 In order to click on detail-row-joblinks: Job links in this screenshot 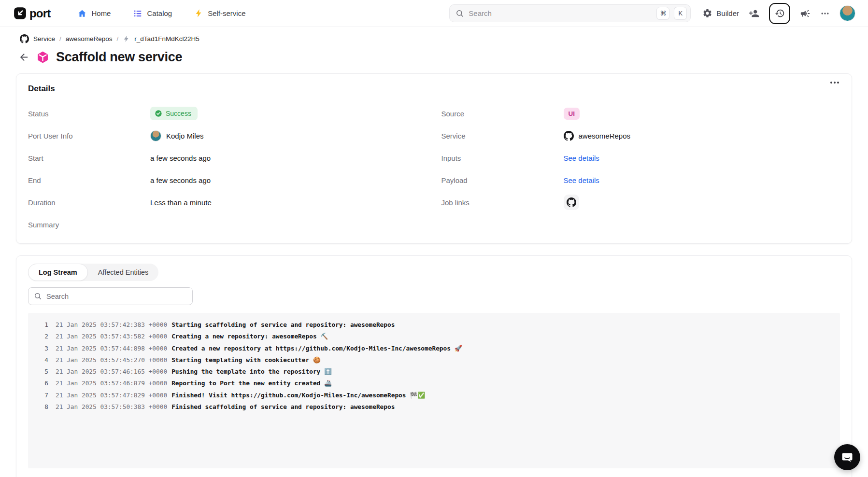, I will do `click(641, 202)`.